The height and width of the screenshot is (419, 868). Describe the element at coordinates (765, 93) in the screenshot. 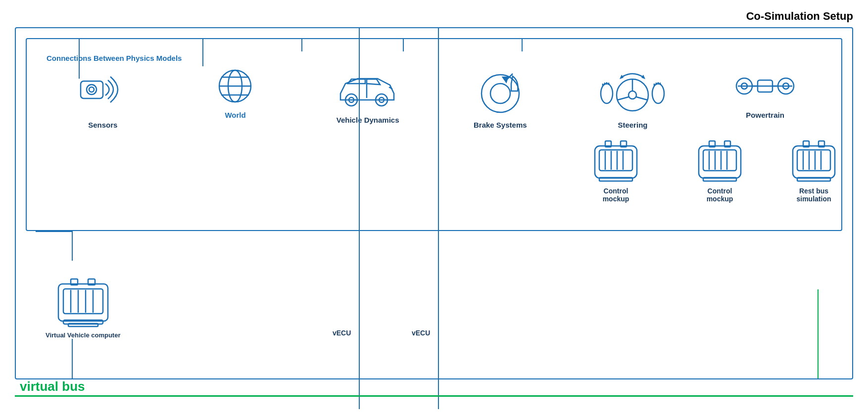

I see `powertrain-item: Powertrain` at that location.